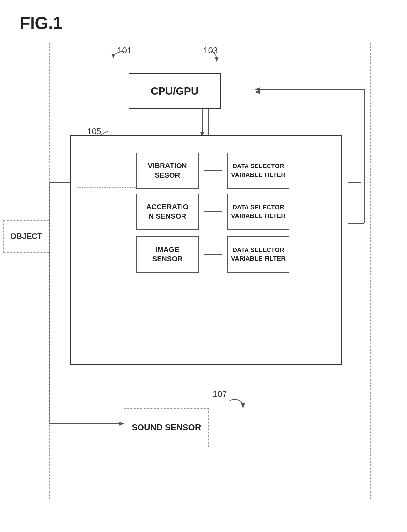 The width and height of the screenshot is (407, 532). Describe the element at coordinates (258, 211) in the screenshot. I see `acceration-filter-label: DATA SELECTORVARIABLE FILTER` at that location.